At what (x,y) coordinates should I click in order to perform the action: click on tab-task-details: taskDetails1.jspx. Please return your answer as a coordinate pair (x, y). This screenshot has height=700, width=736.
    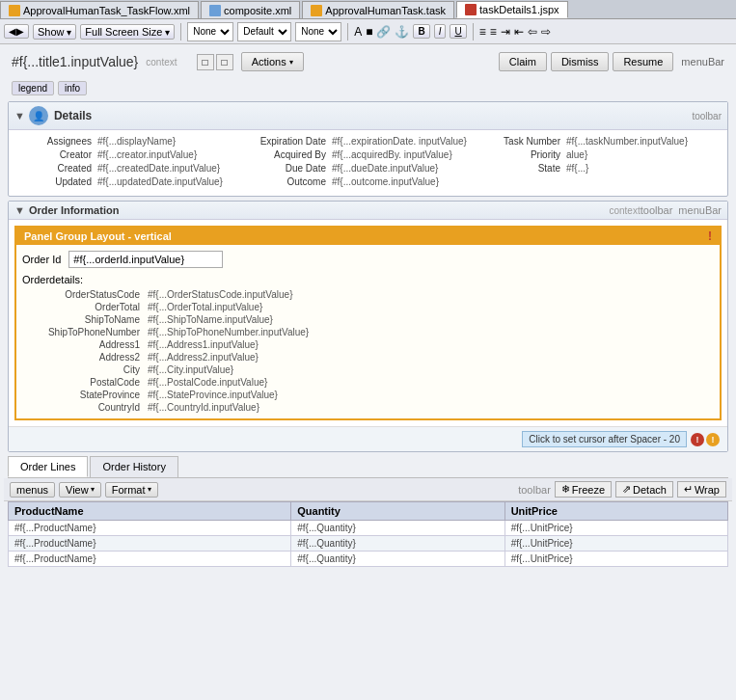
    Looking at the image, I should click on (512, 10).